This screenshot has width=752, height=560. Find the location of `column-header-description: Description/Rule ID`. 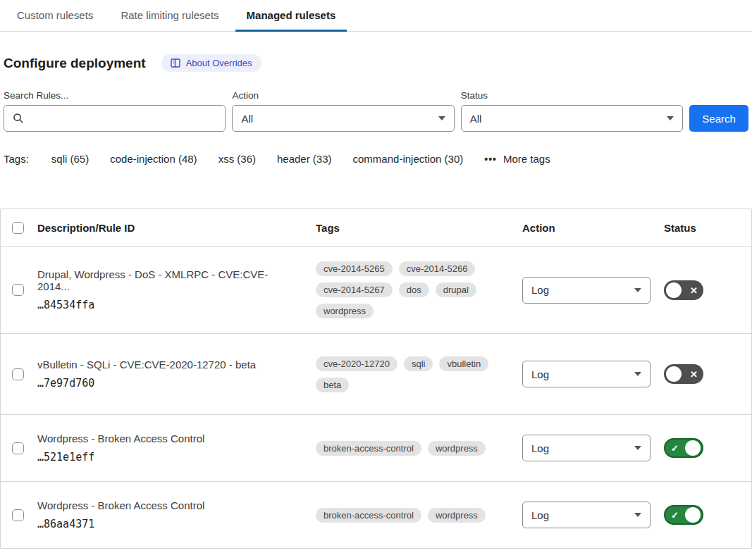

column-header-description: Description/Rule ID is located at coordinates (176, 228).